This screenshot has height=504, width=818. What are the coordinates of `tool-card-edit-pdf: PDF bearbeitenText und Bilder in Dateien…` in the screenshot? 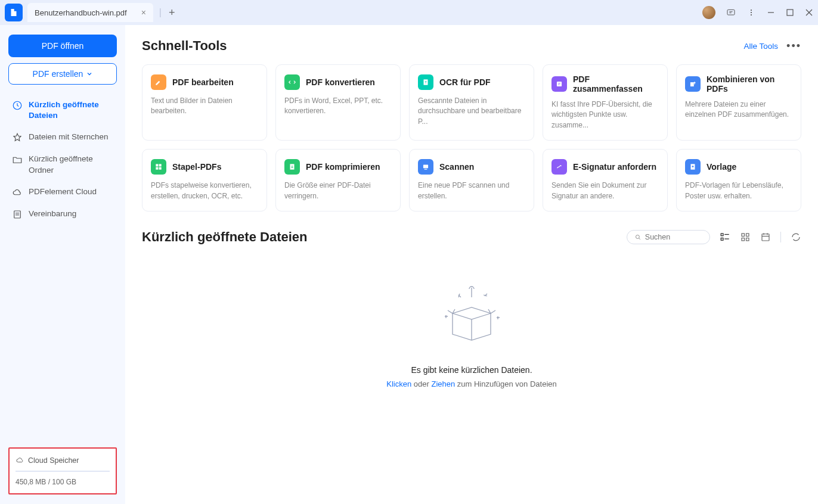 It's located at (204, 102).